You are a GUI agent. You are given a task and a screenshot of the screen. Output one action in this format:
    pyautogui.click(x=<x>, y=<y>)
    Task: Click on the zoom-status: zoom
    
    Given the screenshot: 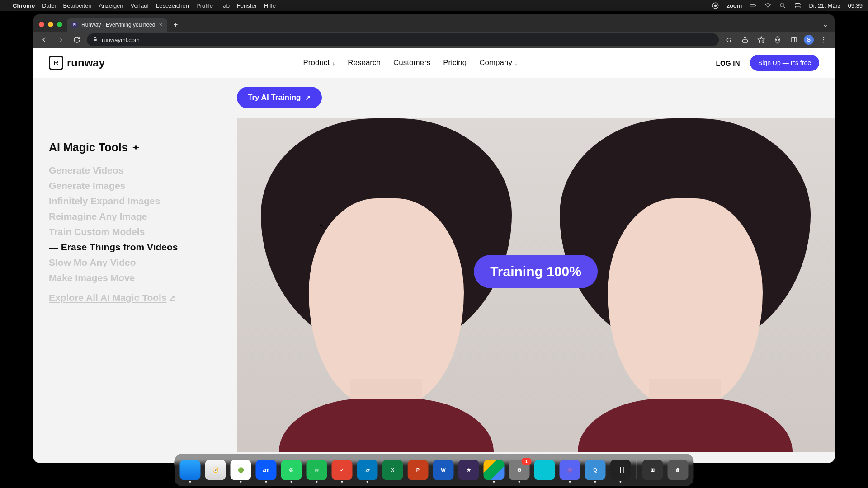 What is the action you would take?
    pyautogui.click(x=734, y=5)
    